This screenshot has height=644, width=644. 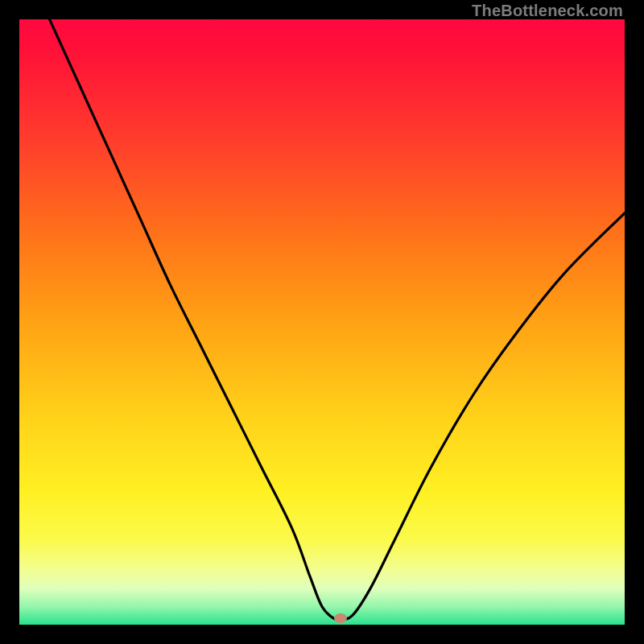 What do you see at coordinates (341, 618) in the screenshot?
I see `minimum-marker` at bounding box center [341, 618].